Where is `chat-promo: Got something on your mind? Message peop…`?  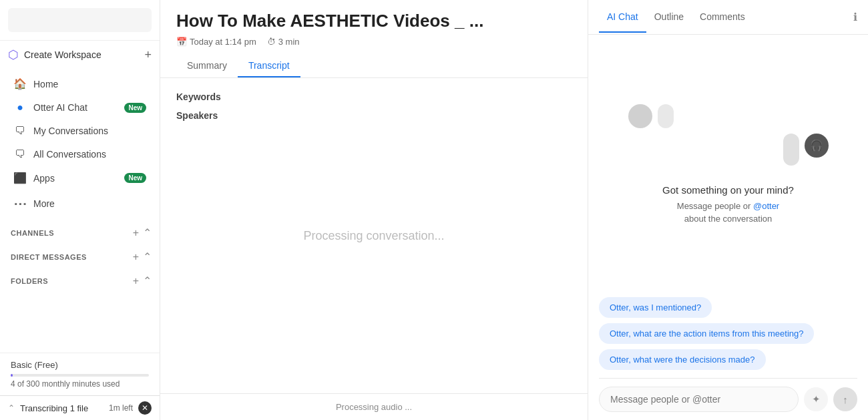
chat-promo: Got something on your mind? Message peop… is located at coordinates (728, 205).